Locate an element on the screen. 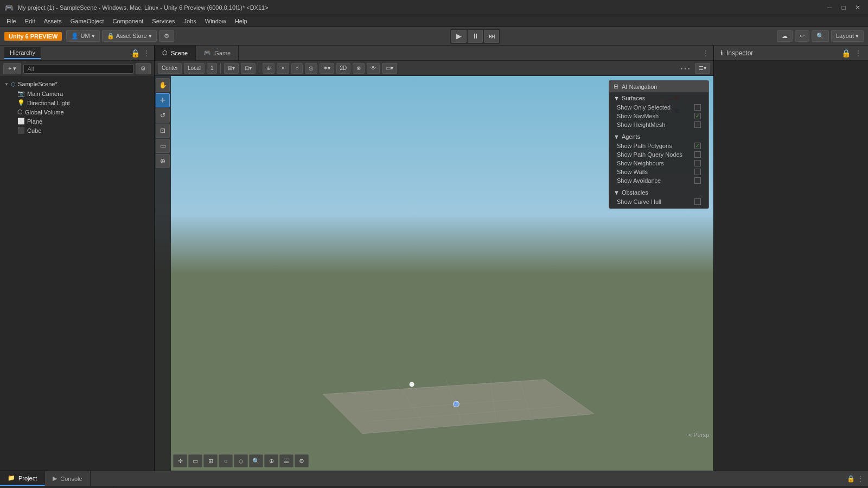  snap2-button: ⊡▾ is located at coordinates (248, 68).